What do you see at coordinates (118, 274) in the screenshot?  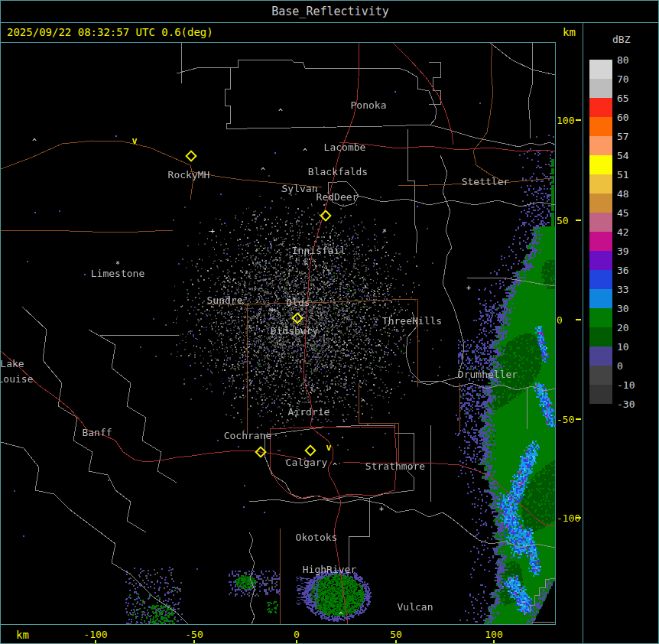 I see `city-label: Limestone` at bounding box center [118, 274].